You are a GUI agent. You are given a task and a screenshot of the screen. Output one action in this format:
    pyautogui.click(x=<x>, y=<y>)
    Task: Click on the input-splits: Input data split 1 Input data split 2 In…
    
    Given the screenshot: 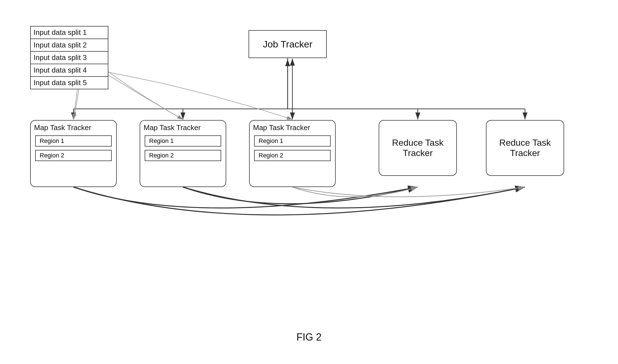 What is the action you would take?
    pyautogui.click(x=69, y=58)
    